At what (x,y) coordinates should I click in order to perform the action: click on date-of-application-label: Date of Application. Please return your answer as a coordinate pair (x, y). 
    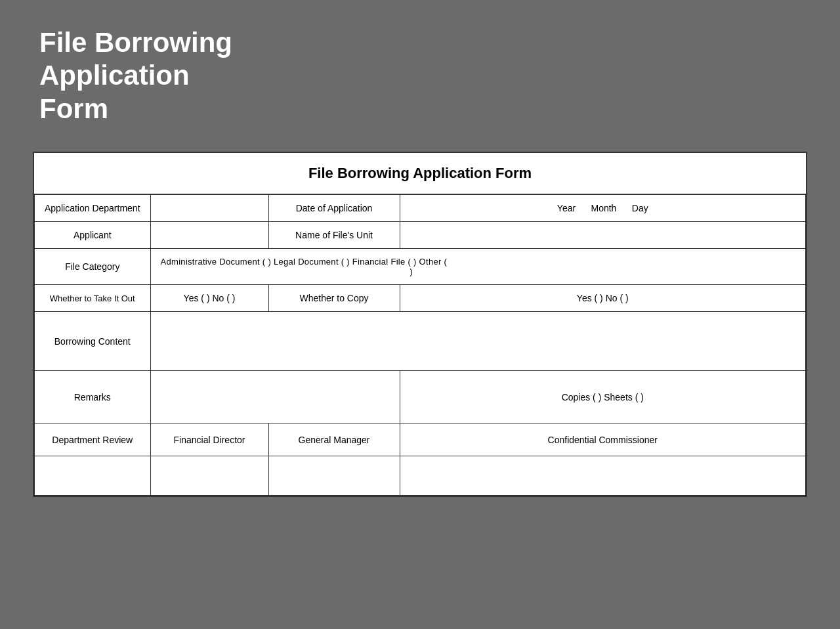
    Looking at the image, I should click on (334, 209).